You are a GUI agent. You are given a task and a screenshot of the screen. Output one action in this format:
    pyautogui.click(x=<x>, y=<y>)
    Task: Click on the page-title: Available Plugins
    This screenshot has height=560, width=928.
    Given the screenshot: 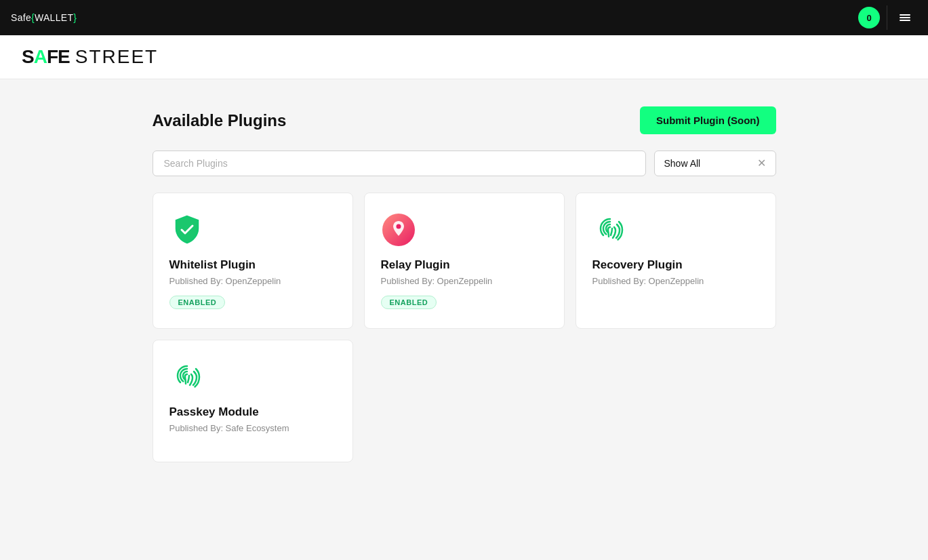 What is the action you would take?
    pyautogui.click(x=220, y=121)
    